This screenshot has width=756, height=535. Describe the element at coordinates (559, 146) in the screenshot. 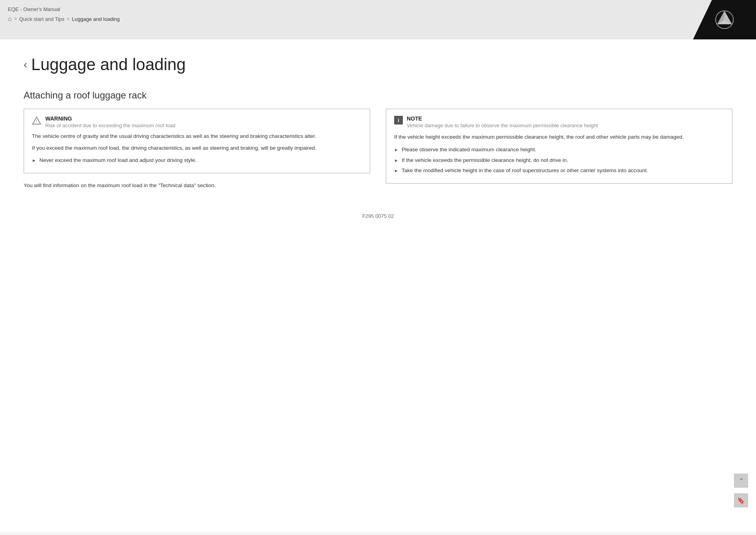

I see `note-box: i NOTE Vehicle damage due to failure to …` at that location.